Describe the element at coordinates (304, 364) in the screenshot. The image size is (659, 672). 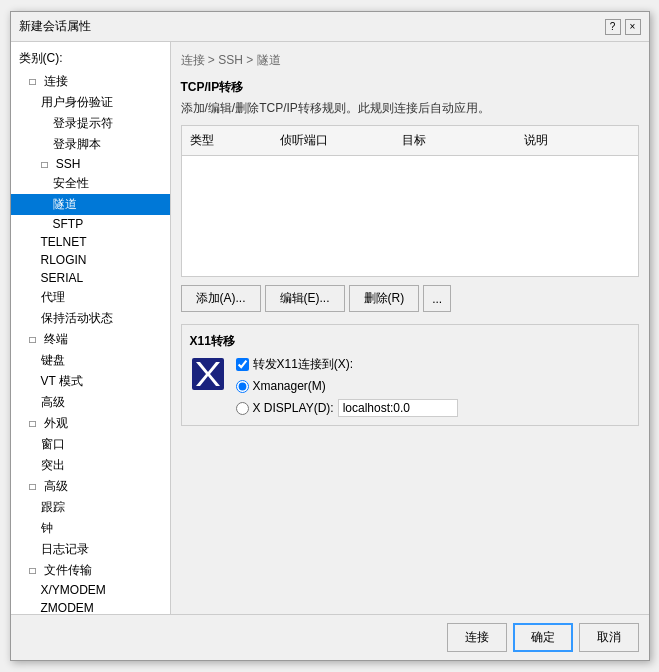
I see `forward-x11-label: 转发X11连接到(X):` at that location.